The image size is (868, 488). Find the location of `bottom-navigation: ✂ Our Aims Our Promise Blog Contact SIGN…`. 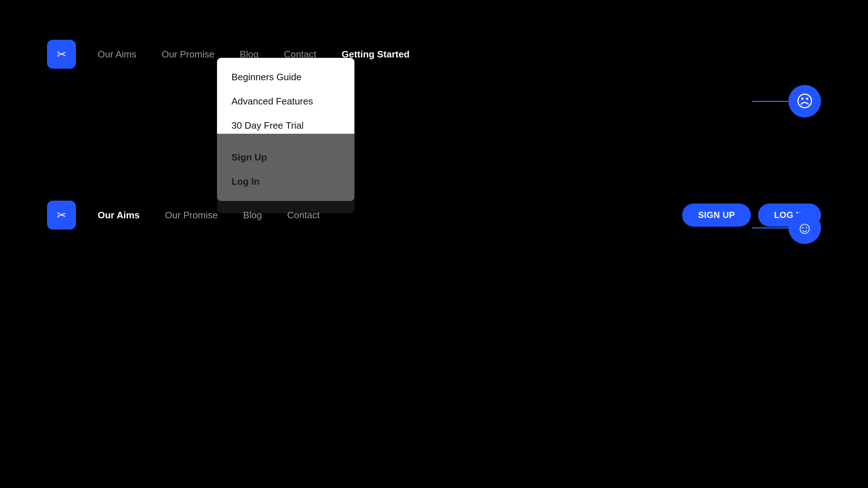

bottom-navigation: ✂ Our Aims Our Promise Blog Contact SIGN… is located at coordinates (434, 215).